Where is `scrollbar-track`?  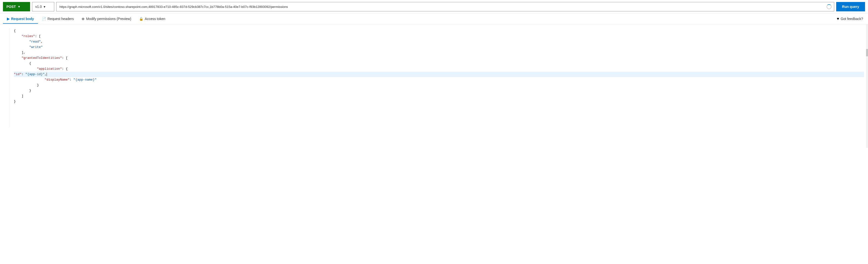
scrollbar-track is located at coordinates (867, 86).